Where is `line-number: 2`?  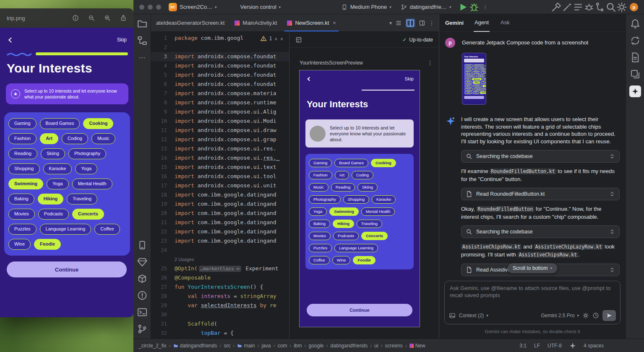 line-number: 2 is located at coordinates (163, 47).